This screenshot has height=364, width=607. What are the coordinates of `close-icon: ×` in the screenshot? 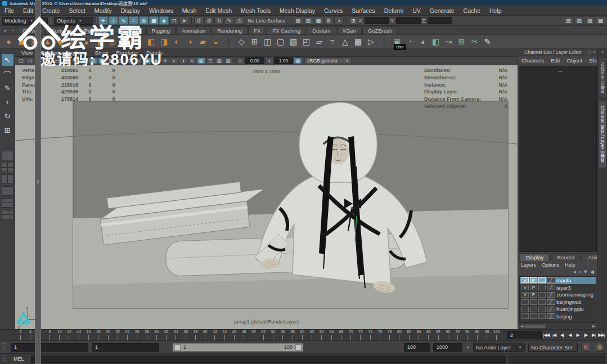 It's located at (603, 52).